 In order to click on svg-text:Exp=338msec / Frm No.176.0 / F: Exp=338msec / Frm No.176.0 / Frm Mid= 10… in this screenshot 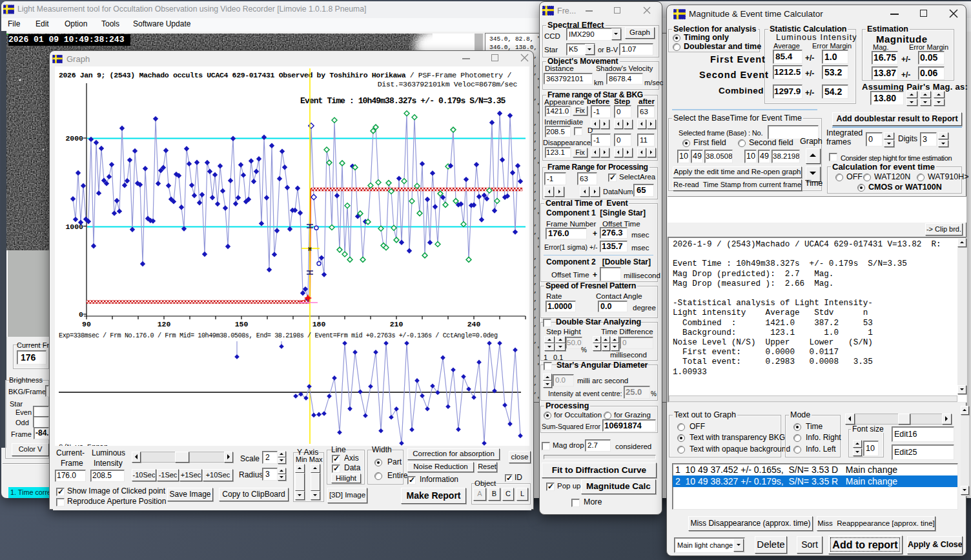, I will do `click(278, 335)`.